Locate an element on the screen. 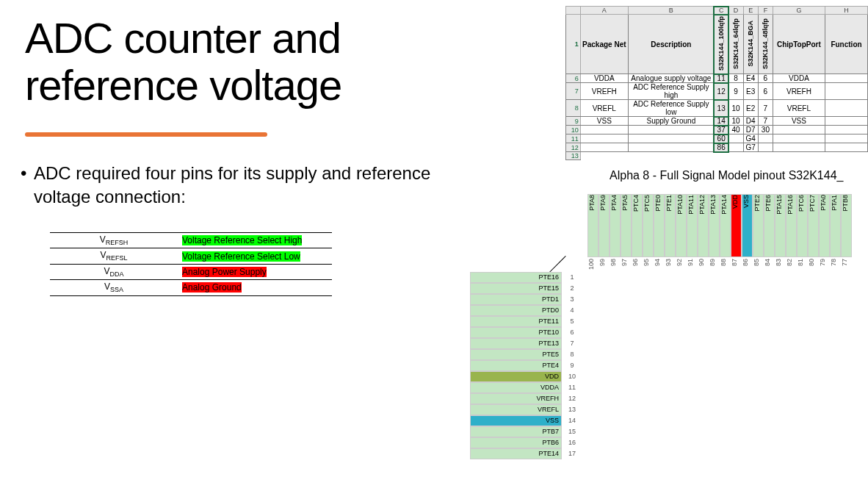 This screenshot has width=868, height=488. pinout-top-cell: VSS is located at coordinates (748, 226).